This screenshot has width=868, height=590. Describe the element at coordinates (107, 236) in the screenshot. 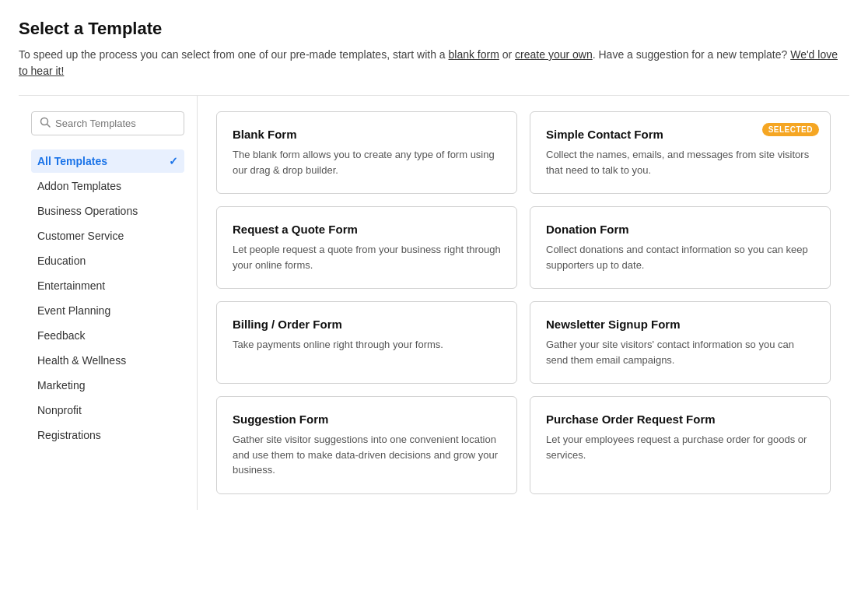

I see `sidebar-item-customer: Customer Service` at that location.